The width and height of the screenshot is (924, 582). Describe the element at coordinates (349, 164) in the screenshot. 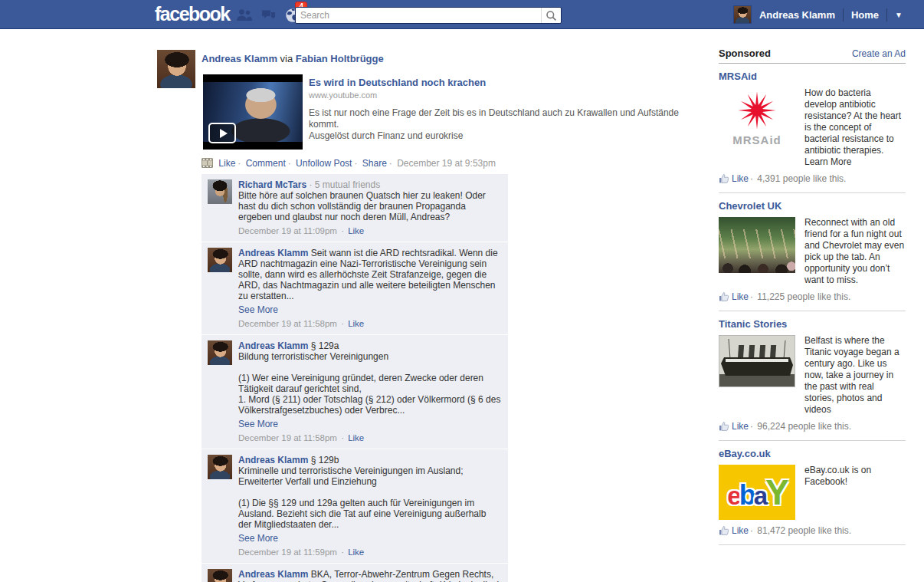

I see `post-action-row: Like· Comment· Unfollow Post· Share· Dec…` at that location.